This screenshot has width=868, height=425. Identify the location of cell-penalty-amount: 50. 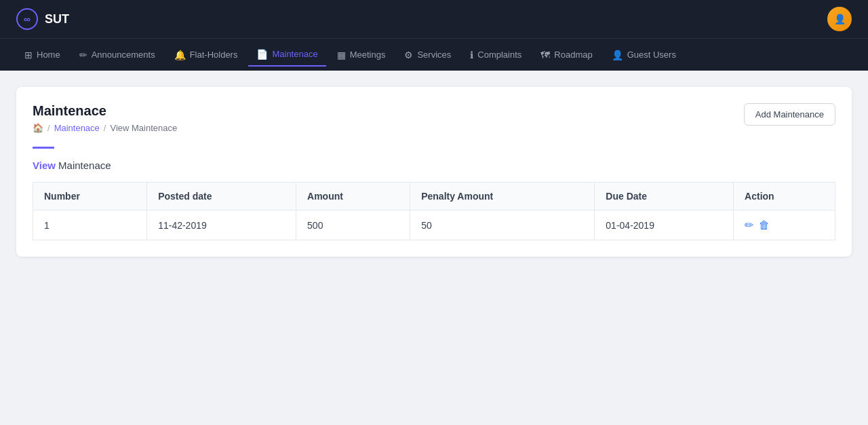
(502, 225).